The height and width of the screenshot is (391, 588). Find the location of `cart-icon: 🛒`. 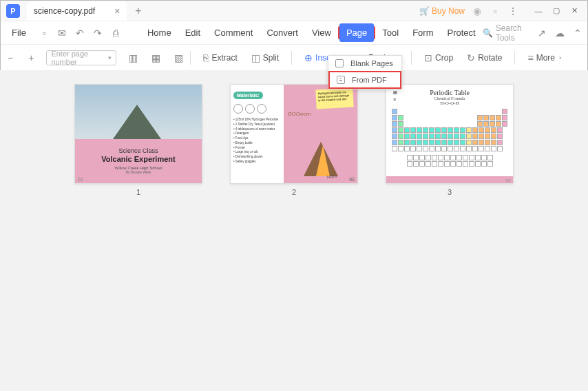

cart-icon: 🛒 is located at coordinates (424, 11).